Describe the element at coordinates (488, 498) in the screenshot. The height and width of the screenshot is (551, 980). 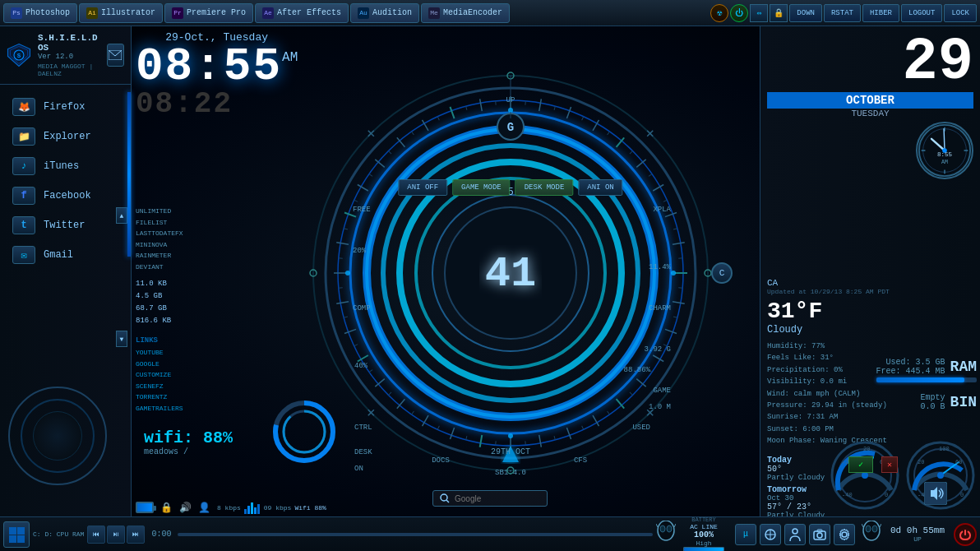
I see `google-input` at that location.